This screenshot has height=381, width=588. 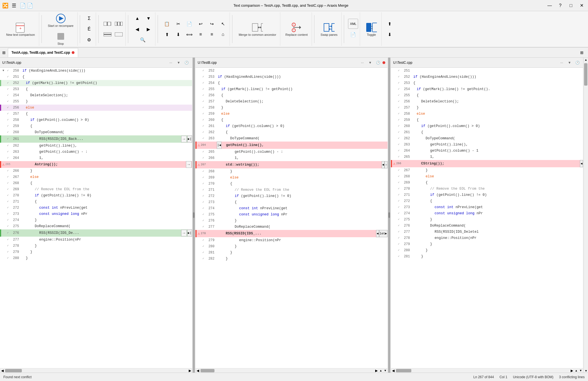 What do you see at coordinates (572, 371) in the screenshot?
I see `hscroll-right-c: ▶` at bounding box center [572, 371].